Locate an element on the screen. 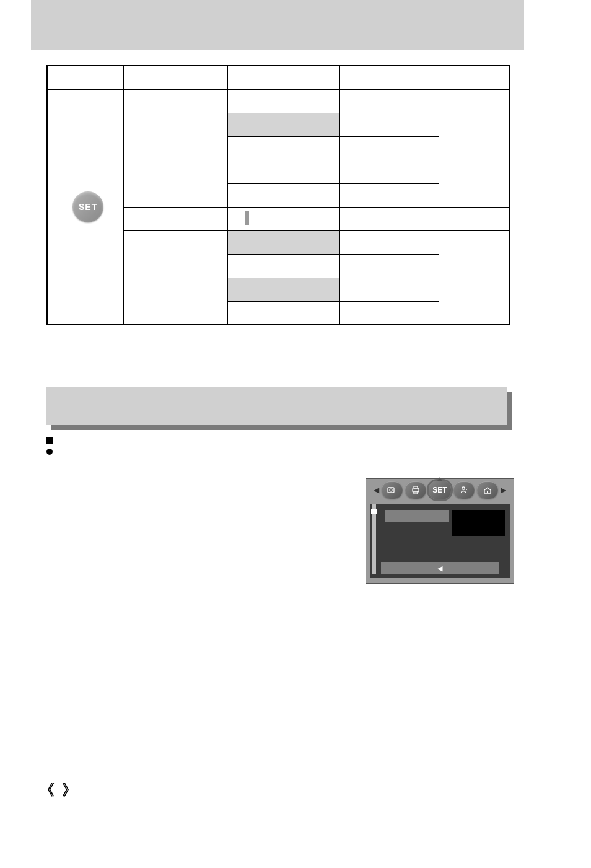  menu-screenshot: ◀ SET ▶ ◀ is located at coordinates (440, 531).